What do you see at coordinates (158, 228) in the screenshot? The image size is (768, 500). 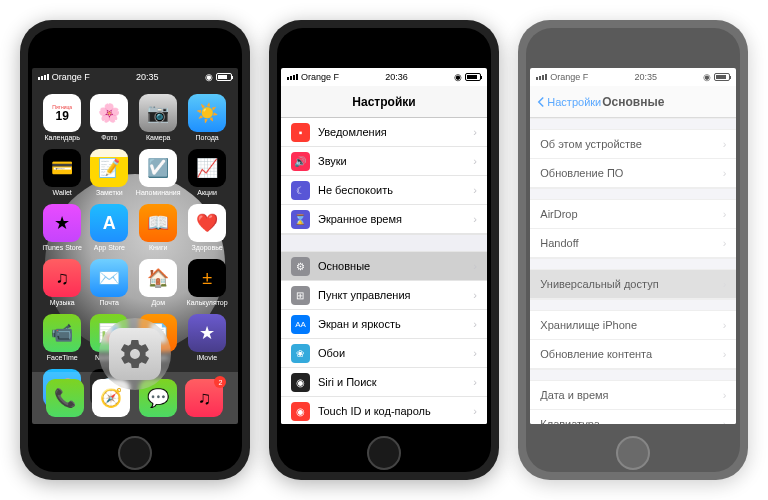 I see `app-books: 📖Книги` at bounding box center [158, 228].